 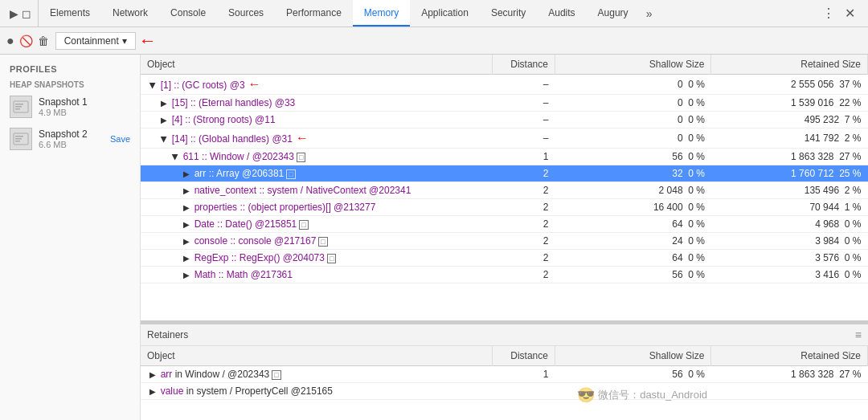 I want to click on table-row: ▶ [4] :: (Strong roots) @11 – 0 0 % 495 …, so click(x=505, y=120).